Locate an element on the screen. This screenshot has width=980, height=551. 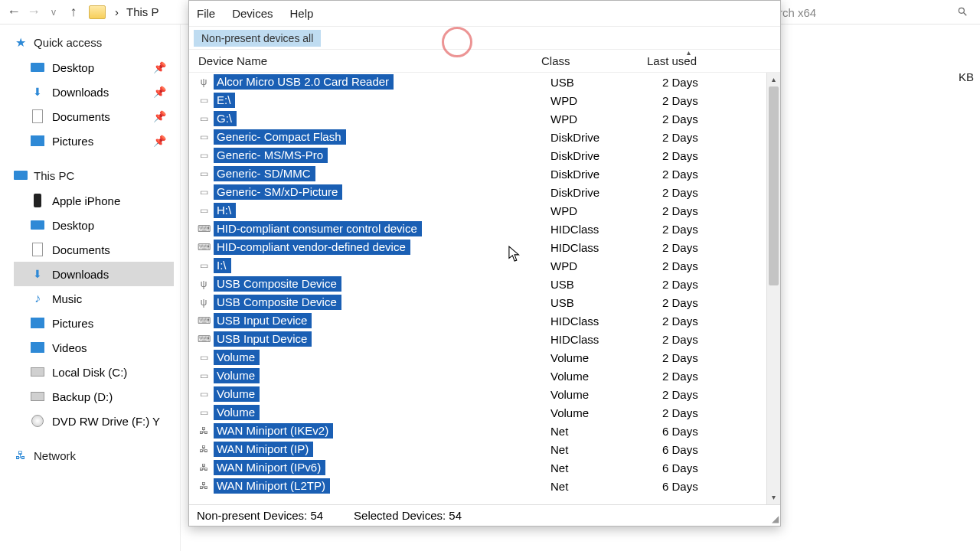
table-row: ψAlcor Micro USB 2.0 Card ReaderUSB2 Day… is located at coordinates (485, 82).